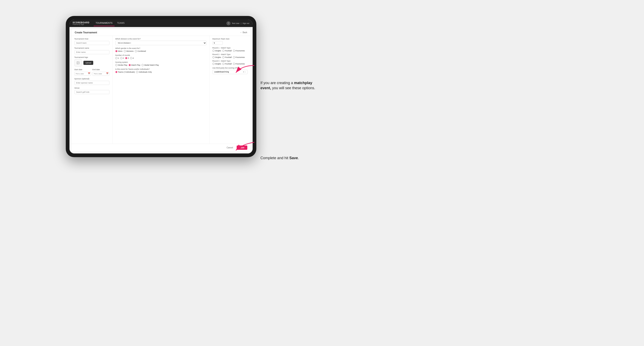 Image resolution: width=644 pixels, height=346 pixels. What do you see at coordinates (108, 73) in the screenshot?
I see `calendar-icon-end: 📅` at bounding box center [108, 73].